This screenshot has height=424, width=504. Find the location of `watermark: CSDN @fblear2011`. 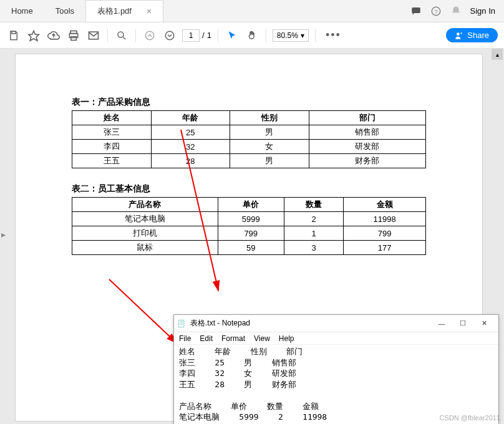

watermark: CSDN @fblear2011 is located at coordinates (470, 418).